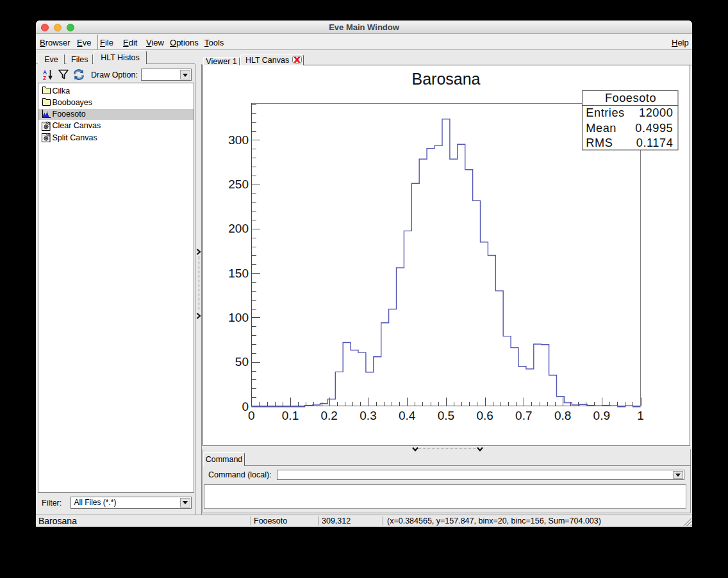 The width and height of the screenshot is (728, 578). What do you see at coordinates (656, 113) in the screenshot?
I see `svg-text: 12000` at bounding box center [656, 113].